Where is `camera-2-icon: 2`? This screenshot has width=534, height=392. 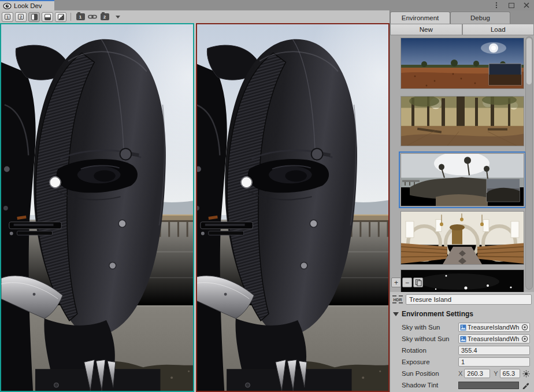 camera-2-icon: 2 is located at coordinates (105, 17).